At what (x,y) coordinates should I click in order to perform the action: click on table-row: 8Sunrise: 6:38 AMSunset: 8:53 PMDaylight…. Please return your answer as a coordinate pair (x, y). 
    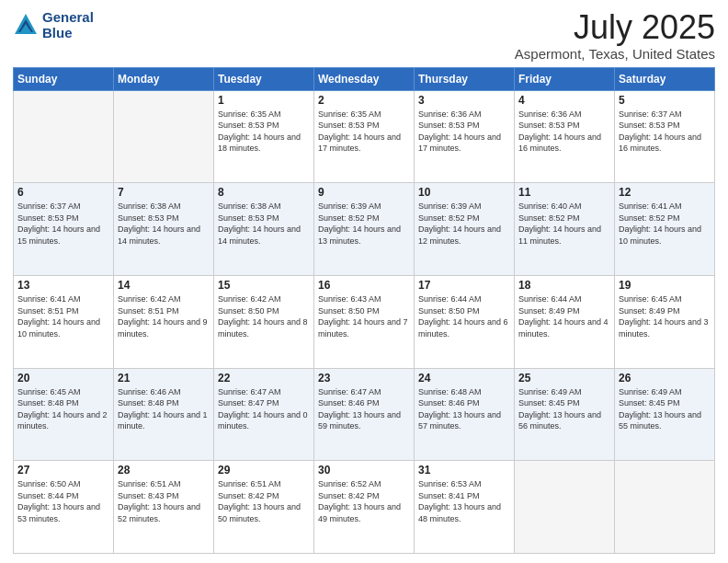
    Looking at the image, I should click on (265, 230).